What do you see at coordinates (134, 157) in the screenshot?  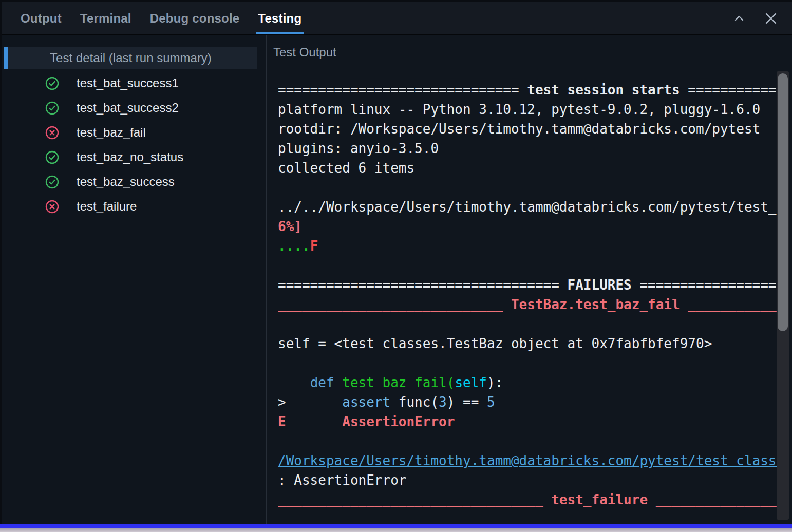 I see `test-item-test-baz-no-status: test_baz_no_status` at bounding box center [134, 157].